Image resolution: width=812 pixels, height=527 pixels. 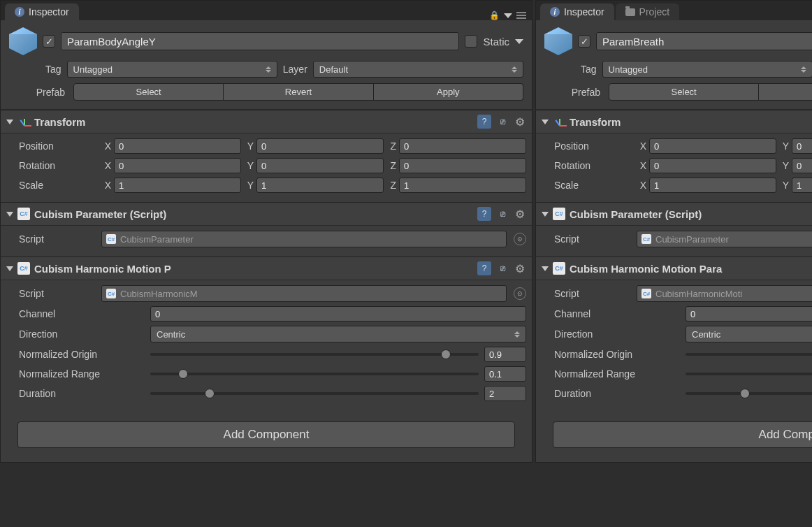 I want to click on rotation-z-field, so click(x=463, y=166).